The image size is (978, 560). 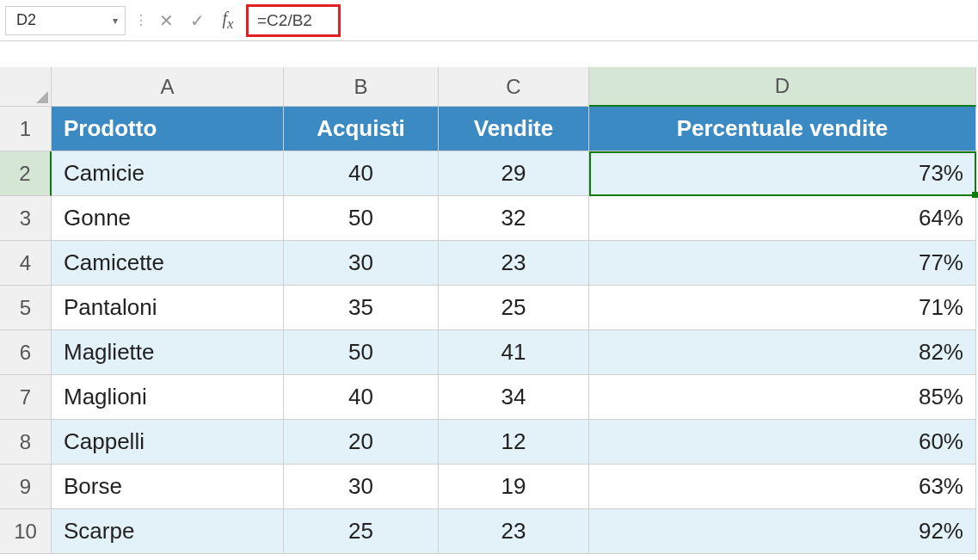 I want to click on col-header-A: A, so click(x=168, y=87).